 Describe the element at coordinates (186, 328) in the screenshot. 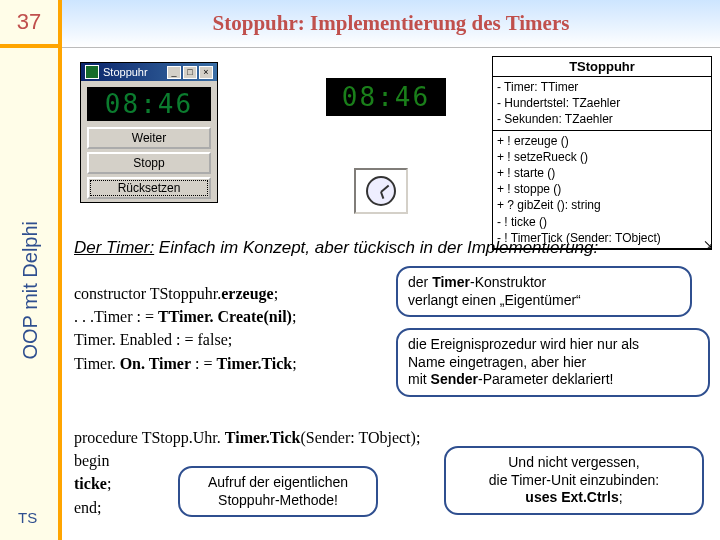

I see `code-block-constructor: constructor TStoppuhr.erzeuge; . . .Time…` at that location.